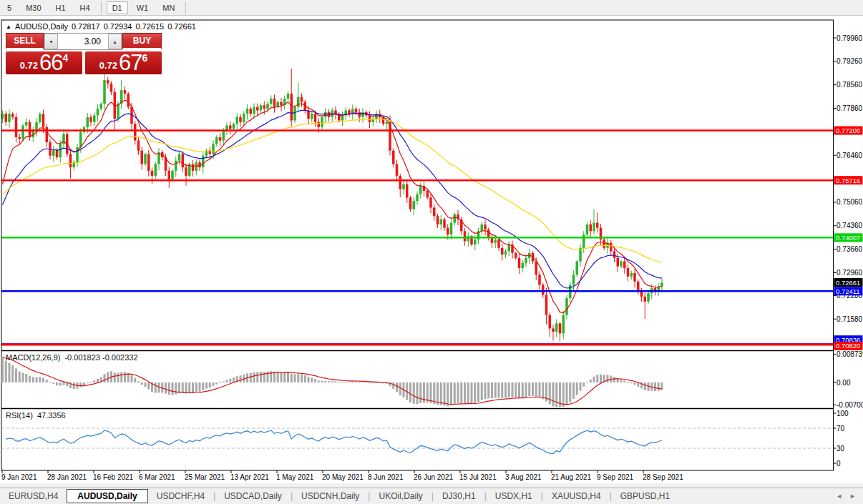  What do you see at coordinates (844, 383) in the screenshot?
I see `macd-axis-label: 0.00` at bounding box center [844, 383].